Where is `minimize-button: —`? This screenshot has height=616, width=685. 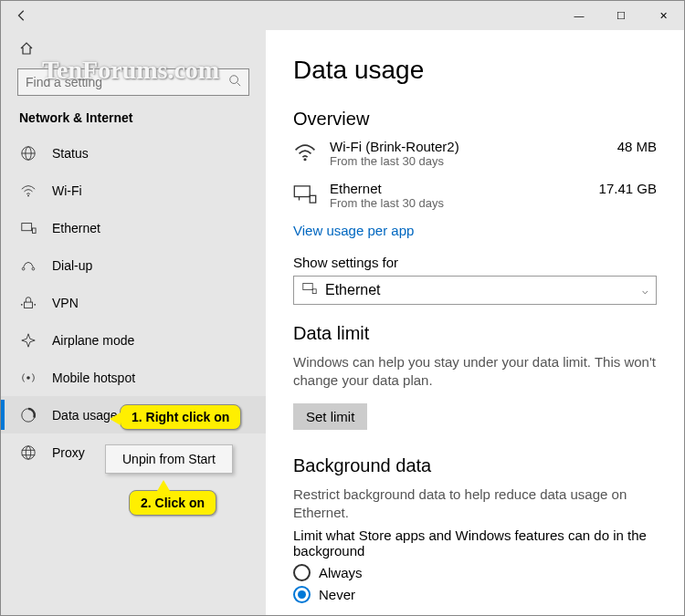 minimize-button: — is located at coordinates (579, 16).